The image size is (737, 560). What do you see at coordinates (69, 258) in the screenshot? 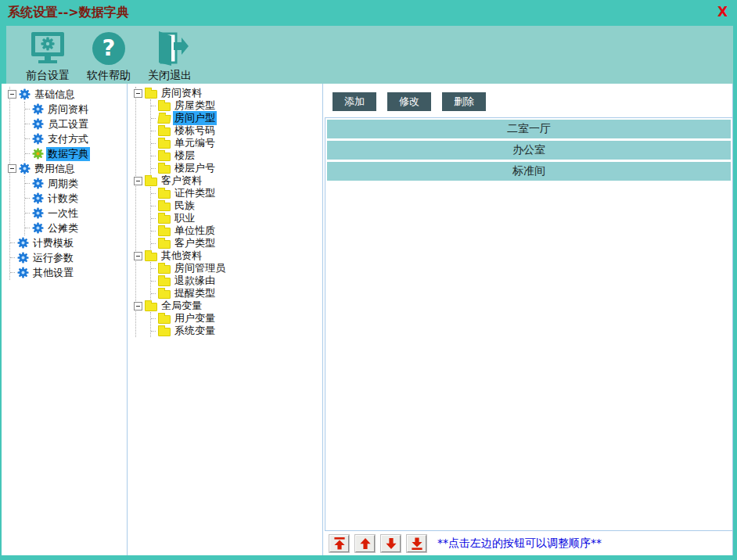
I see `nav-tree-item: 运行参数` at bounding box center [69, 258].